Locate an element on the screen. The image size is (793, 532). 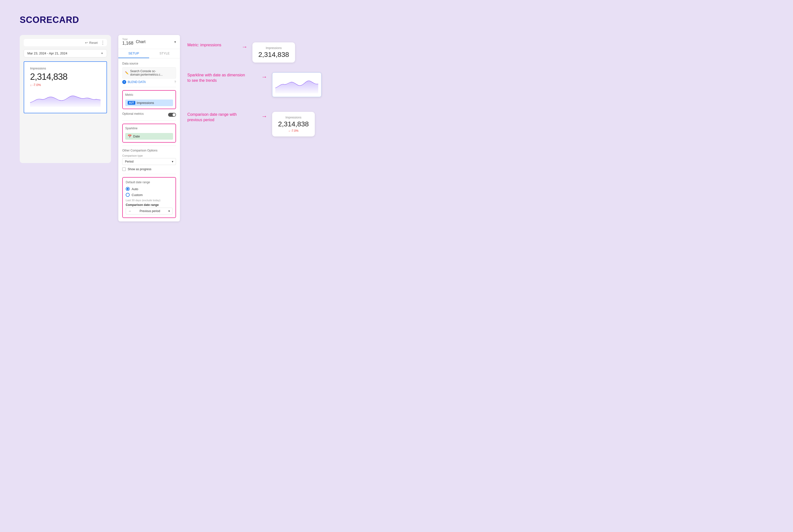
comparison-annotation-widget: Impressions 2,314,838 ↓ -7.0% is located at coordinates (293, 124).